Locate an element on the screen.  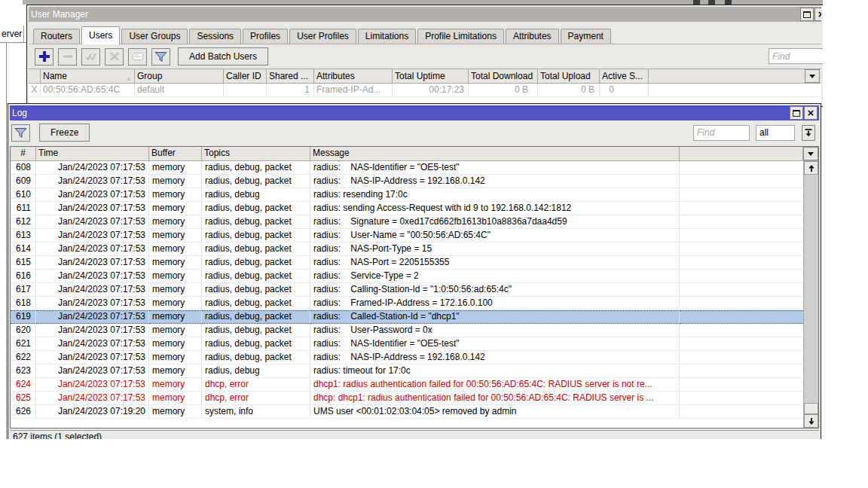
user-cell-extra is located at coordinates (735, 90).